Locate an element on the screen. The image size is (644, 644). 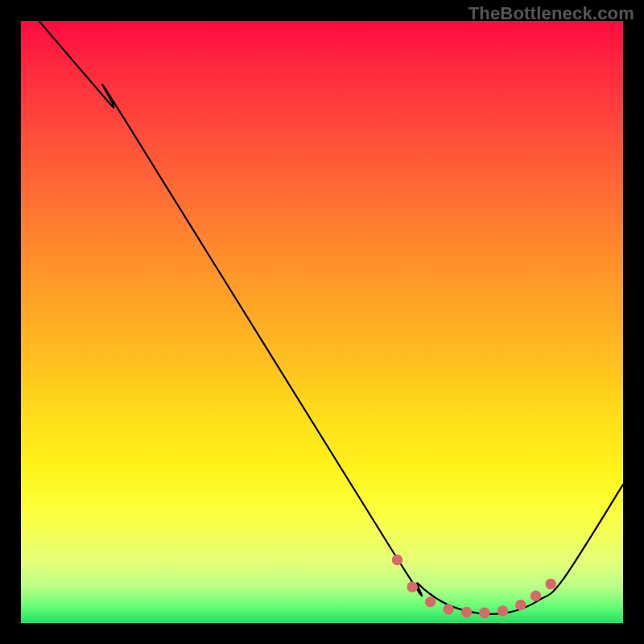
watermark-label: TheBottleneck.com is located at coordinates (551, 14).